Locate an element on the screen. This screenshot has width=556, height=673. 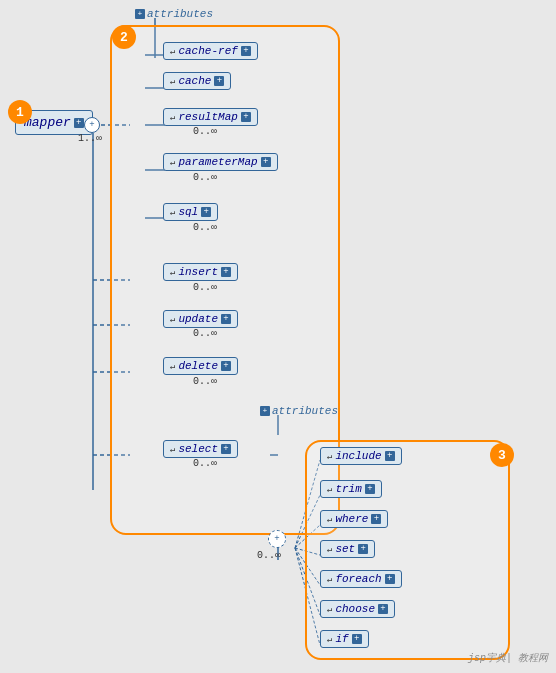
choose-node: ↵ choose + is located at coordinates (358, 609).